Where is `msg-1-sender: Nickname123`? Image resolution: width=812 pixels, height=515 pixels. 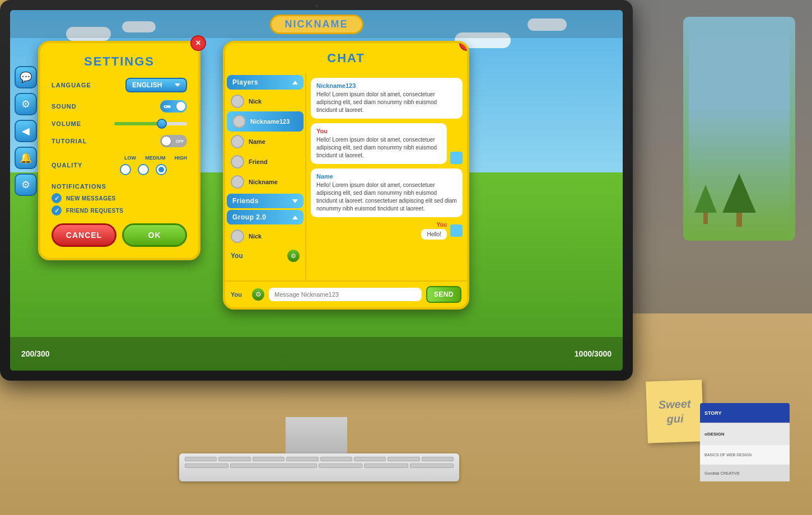 msg-1-sender: Nickname123 is located at coordinates (386, 86).